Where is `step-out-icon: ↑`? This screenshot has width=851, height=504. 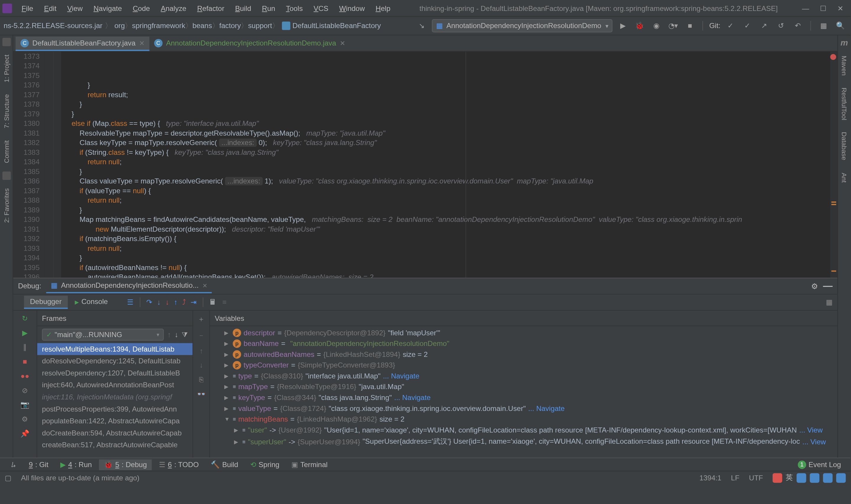 step-out-icon: ↑ is located at coordinates (176, 302).